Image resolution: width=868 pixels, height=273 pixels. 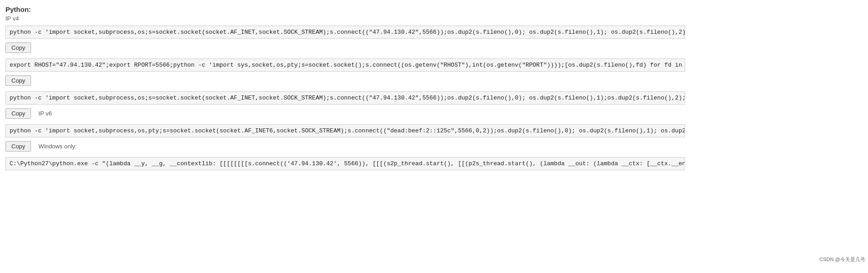 What do you see at coordinates (434, 146) in the screenshot?
I see `copy-row-4: Copy Windows only:` at bounding box center [434, 146].